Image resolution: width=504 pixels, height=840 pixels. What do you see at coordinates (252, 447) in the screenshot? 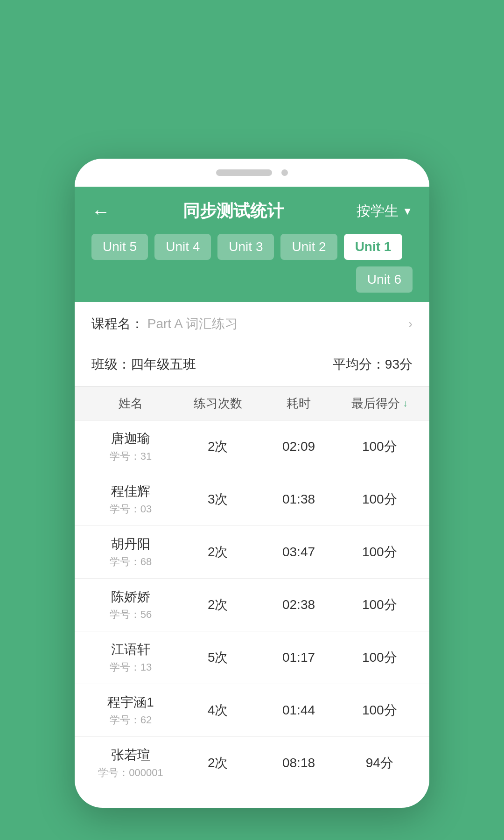
I see `table-row: 唐迦瑜 学号：31 2次 02:09 100分` at bounding box center [252, 447].